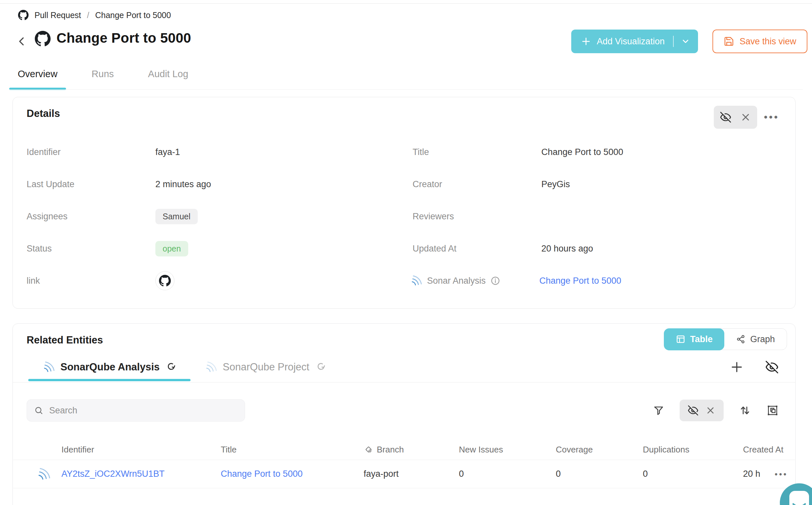  Describe the element at coordinates (22, 41) in the screenshot. I see `chevron-left-icon` at that location.